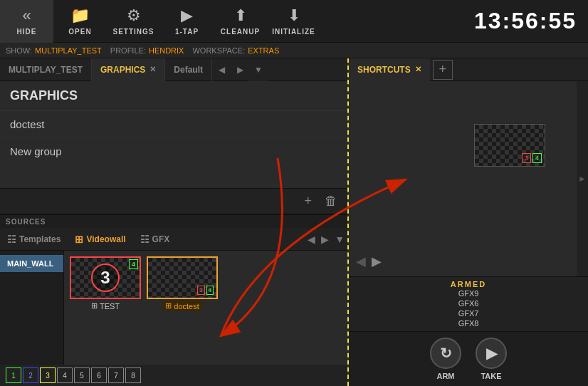  What do you see at coordinates (174, 125) in the screenshot?
I see `graphics-item-doctest: doctest` at bounding box center [174, 125].